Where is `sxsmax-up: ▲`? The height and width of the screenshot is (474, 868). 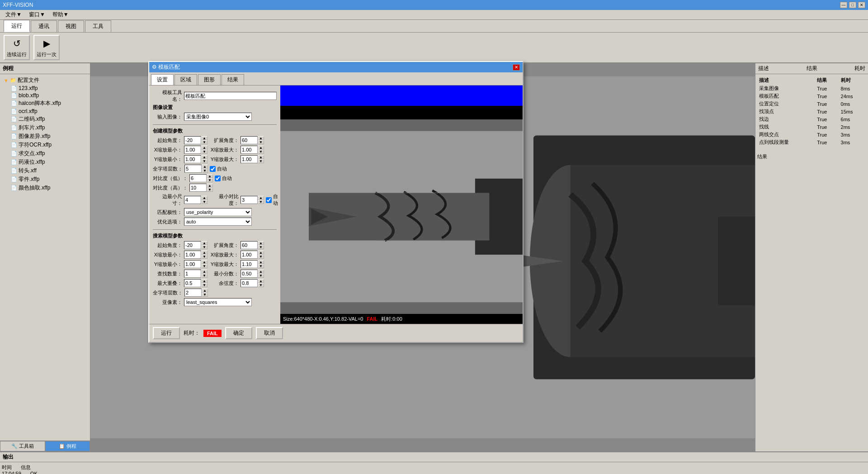
sxsmax-up: ▲ is located at coordinates (261, 252).